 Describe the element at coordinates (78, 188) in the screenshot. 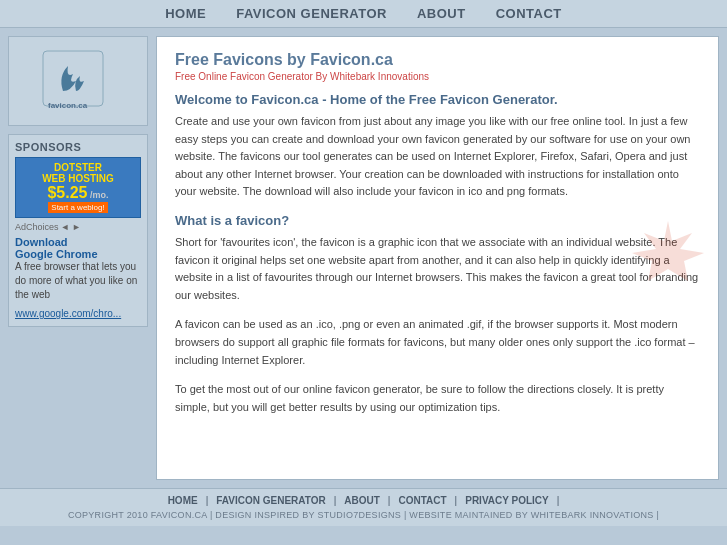

I see `sponsor-ad: DOTSTER WEB HOSTING $5.25 /mo. Start a w…` at that location.